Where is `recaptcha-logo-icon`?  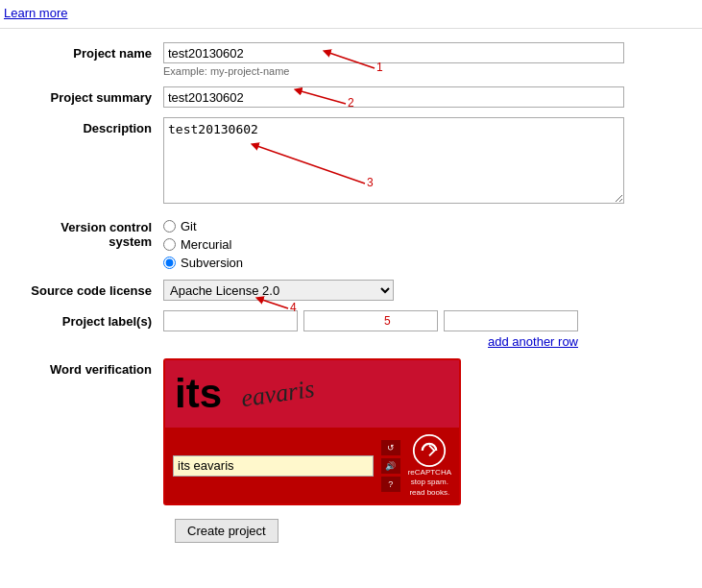 recaptcha-logo-icon is located at coordinates (429, 451).